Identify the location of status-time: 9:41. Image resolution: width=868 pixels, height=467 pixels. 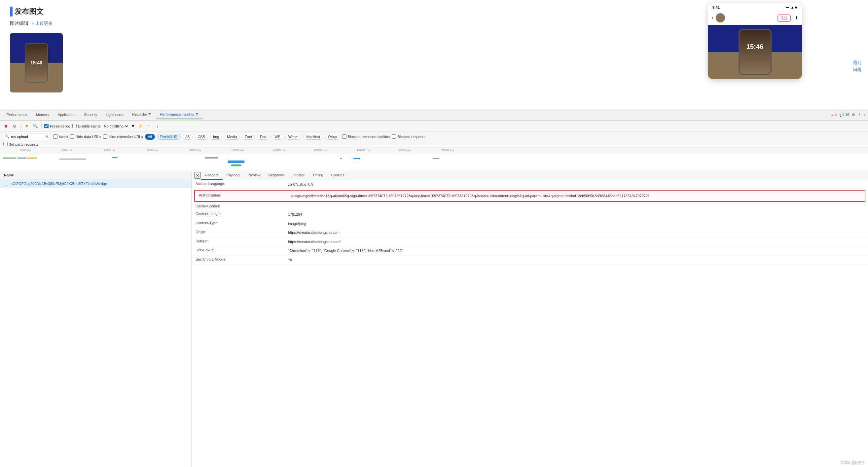
(716, 7).